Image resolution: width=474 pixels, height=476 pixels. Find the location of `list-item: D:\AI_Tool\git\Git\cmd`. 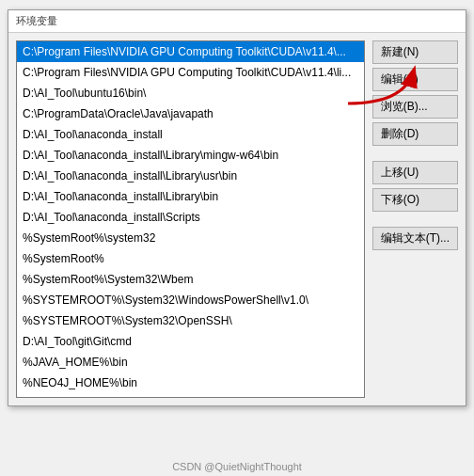

list-item: D:\AI_Tool\git\Git\cmd is located at coordinates (190, 341).